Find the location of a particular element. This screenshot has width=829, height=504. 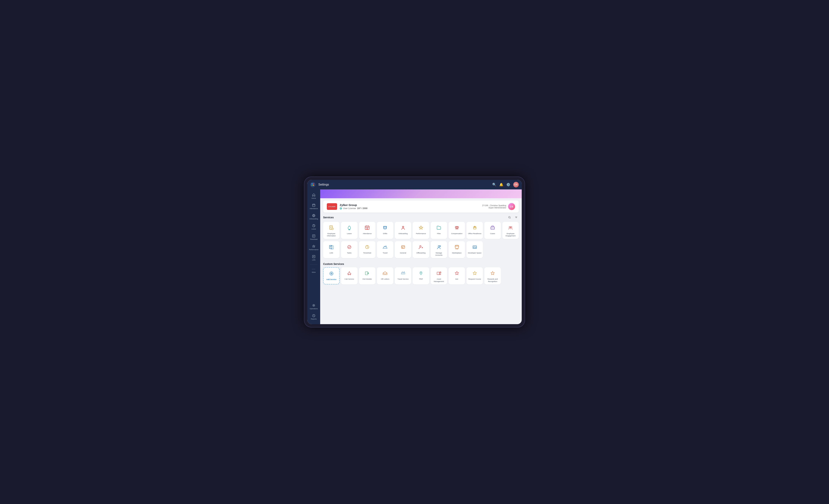

service-card-general: General is located at coordinates (403, 249).